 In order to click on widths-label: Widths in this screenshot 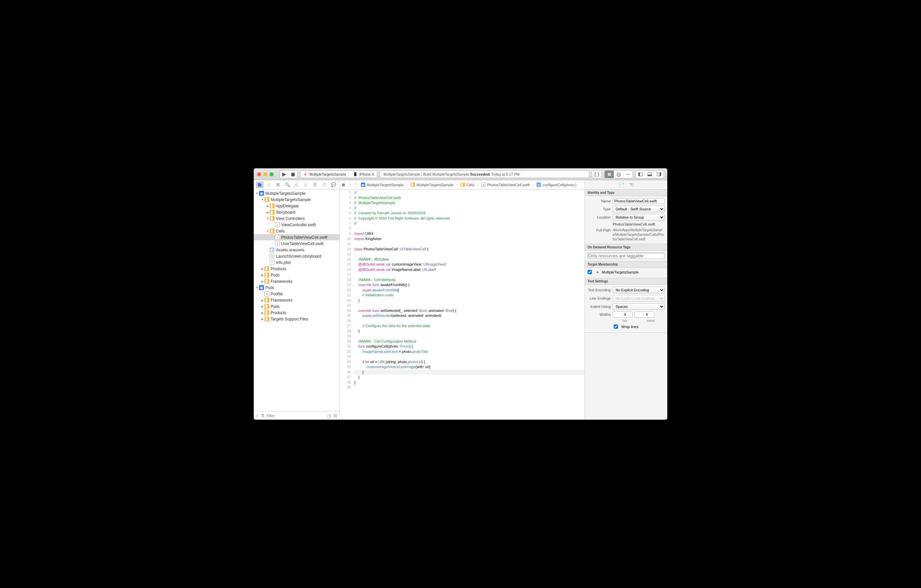, I will do `click(599, 314)`.